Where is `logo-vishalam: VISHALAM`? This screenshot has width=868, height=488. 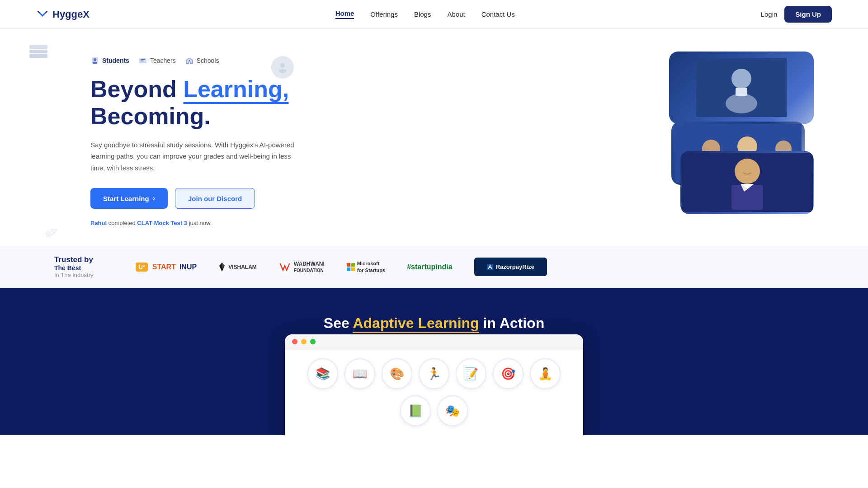 logo-vishalam: VISHALAM is located at coordinates (238, 267).